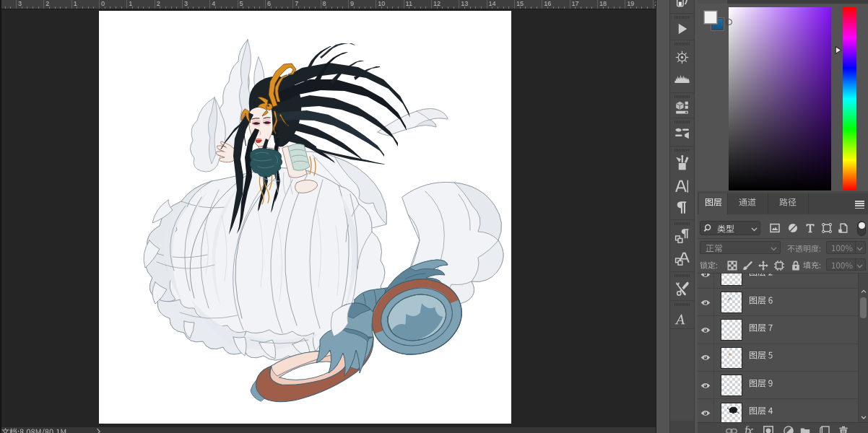 The width and height of the screenshot is (868, 433). What do you see at coordinates (682, 289) in the screenshot?
I see `tool-presets-button` at bounding box center [682, 289].